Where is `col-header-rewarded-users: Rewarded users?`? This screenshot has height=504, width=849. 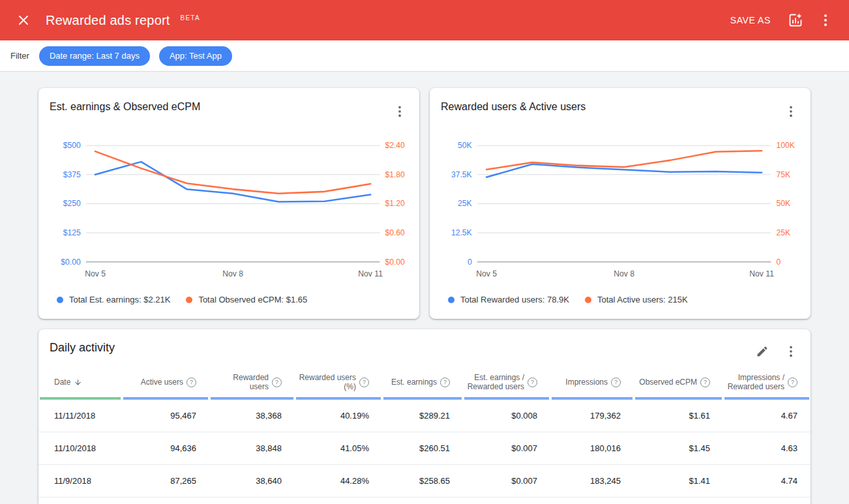 col-header-rewarded-users: Rewarded users? is located at coordinates (252, 384).